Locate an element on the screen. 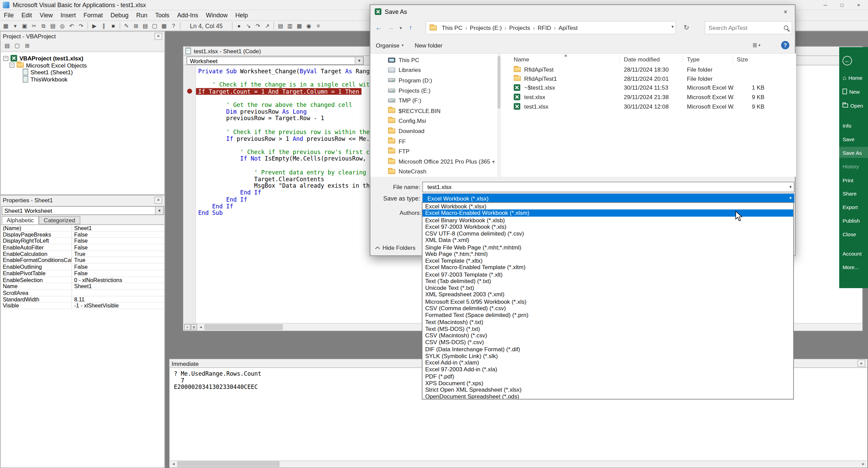  file-type-option: Microsoft Excel 5.0/95 Workbook (*.xls) is located at coordinates (608, 301).